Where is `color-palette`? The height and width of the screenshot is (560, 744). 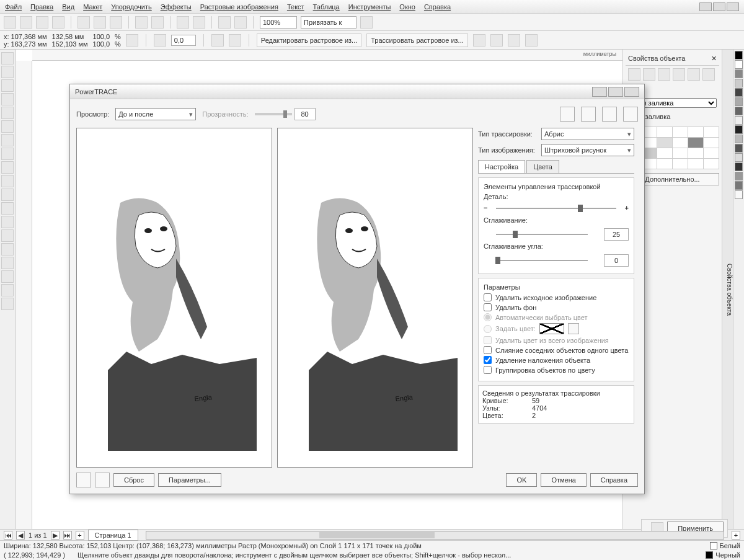
color-palette is located at coordinates (738, 289).